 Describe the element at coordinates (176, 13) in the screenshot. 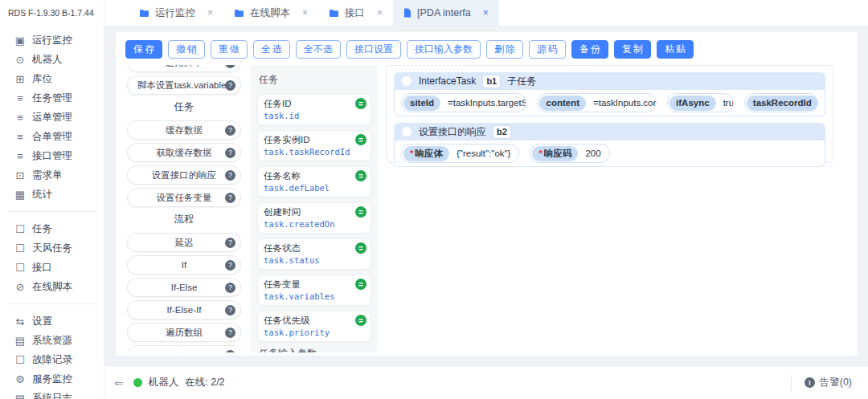

I see `tab-run-monitor: 运行监控 ×` at that location.